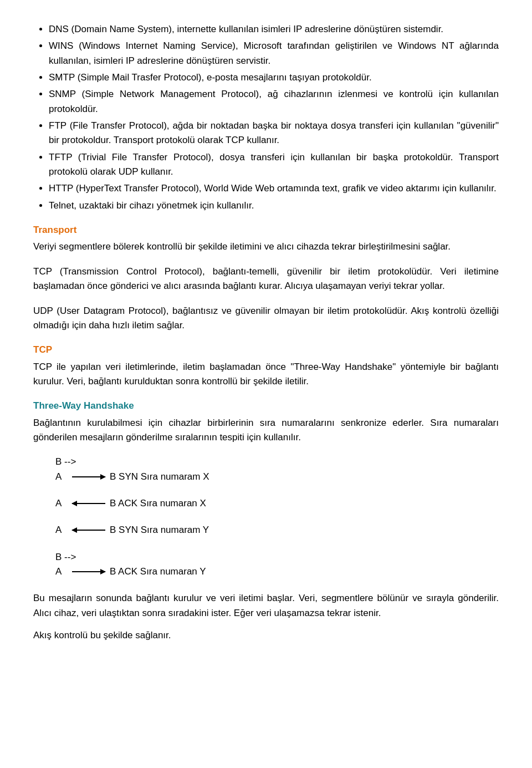 This screenshot has width=532, height=768. What do you see at coordinates (277, 503) in the screenshot?
I see `diagram-row-2: A B ACK Sıra numaran X` at bounding box center [277, 503].